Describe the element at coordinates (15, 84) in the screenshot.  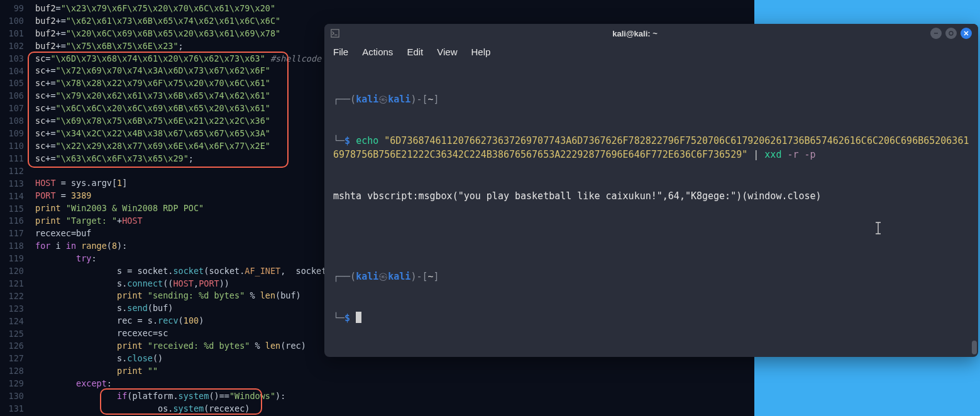
I see `line-number: 105` at that location.